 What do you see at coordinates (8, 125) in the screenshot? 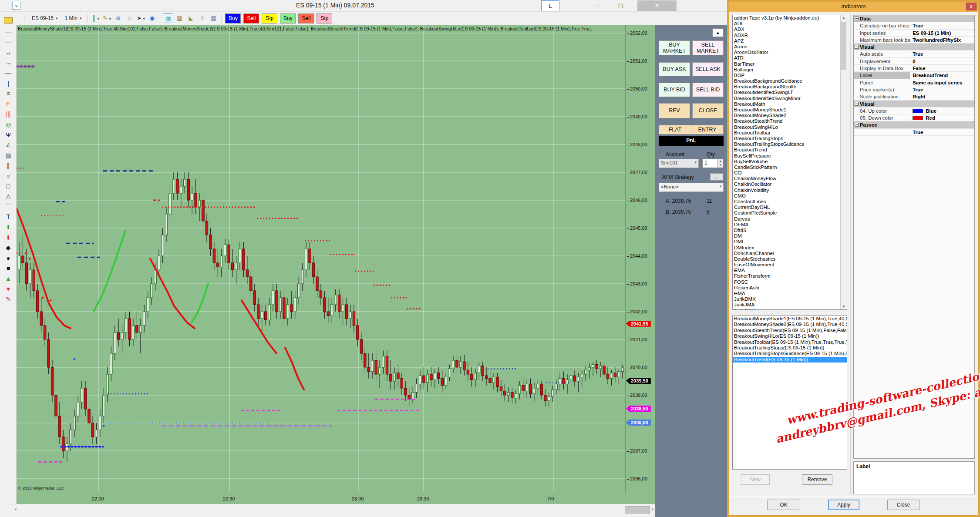
I see `fibonacci-circle-icon: ◎` at bounding box center [8, 125].